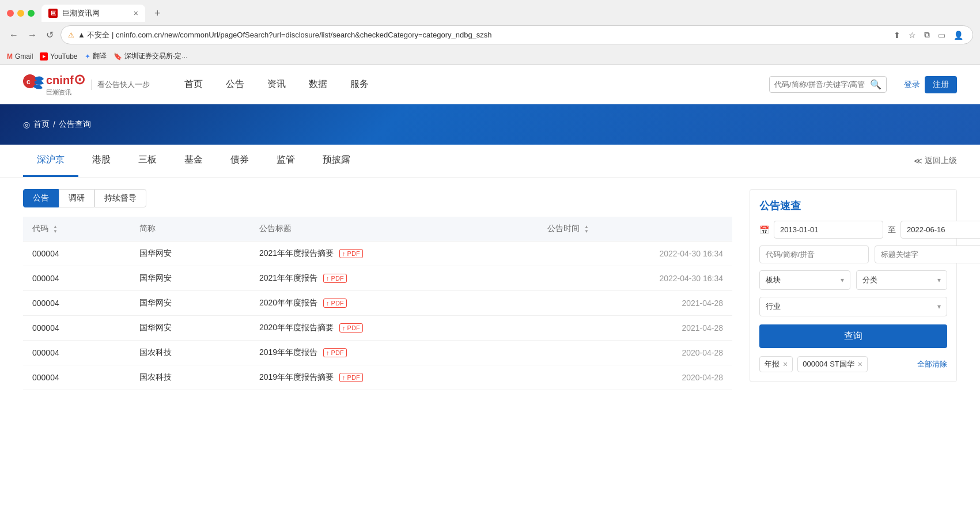  I want to click on nav-home: 首页, so click(194, 84).